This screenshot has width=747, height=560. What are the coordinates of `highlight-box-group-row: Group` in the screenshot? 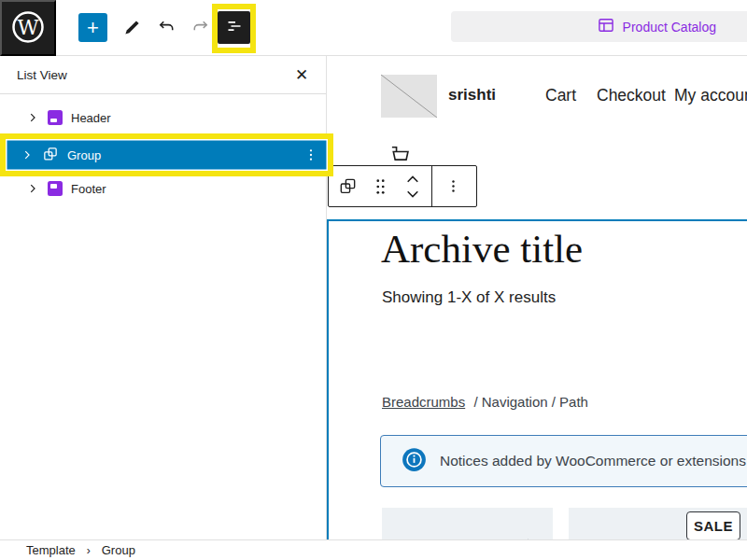 It's located at (166, 155).